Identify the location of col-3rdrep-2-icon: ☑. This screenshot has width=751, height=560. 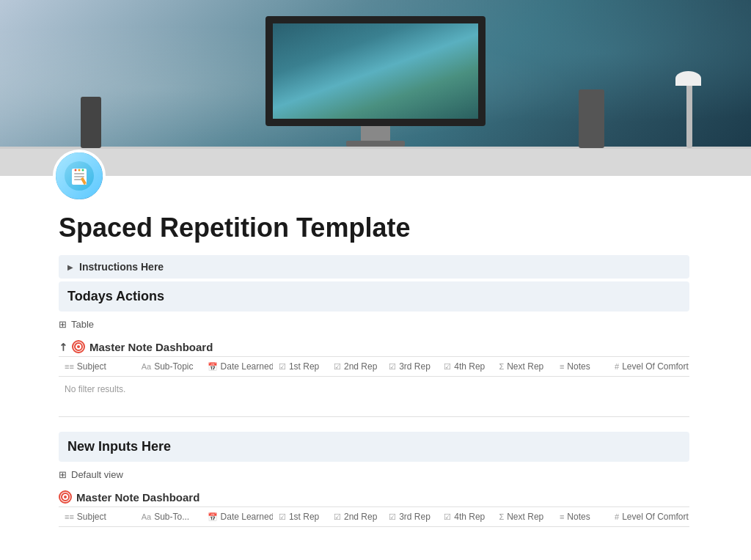
(392, 517).